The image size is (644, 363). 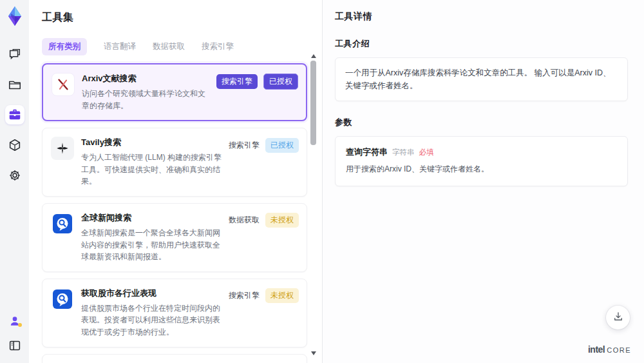 What do you see at coordinates (175, 237) in the screenshot?
I see `tool-card-global-news: 全球新闻搜索 全球新闻搜索是一个聚合全球各大新闻网站内容的搜索引擎，帮助用户快速…` at bounding box center [175, 237].